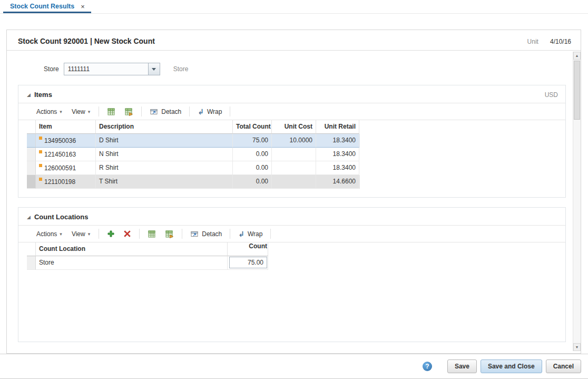 The image size is (588, 379). What do you see at coordinates (148, 249) in the screenshot?
I see `locations-table-header-row: Count Location Count` at bounding box center [148, 249].